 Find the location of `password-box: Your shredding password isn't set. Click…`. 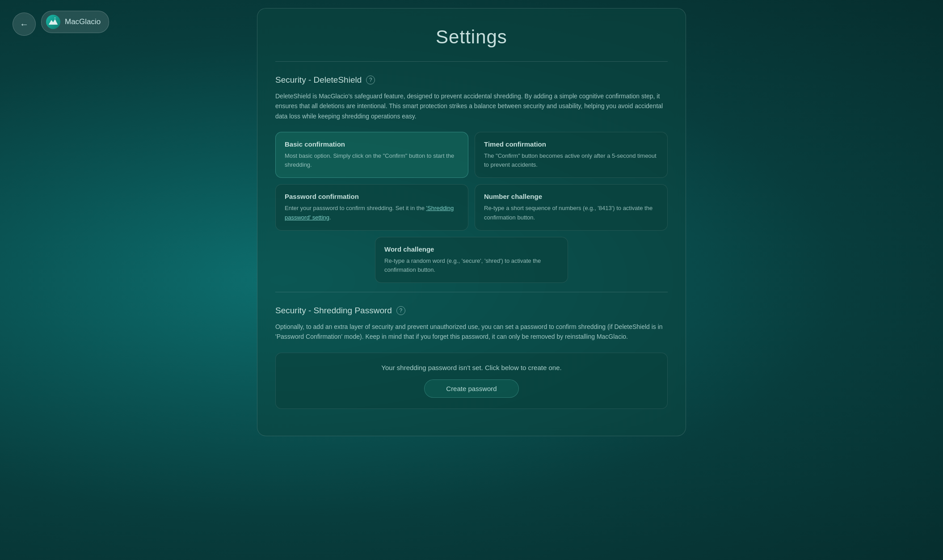

password-box: Your shredding password isn't set. Click… is located at coordinates (472, 381).